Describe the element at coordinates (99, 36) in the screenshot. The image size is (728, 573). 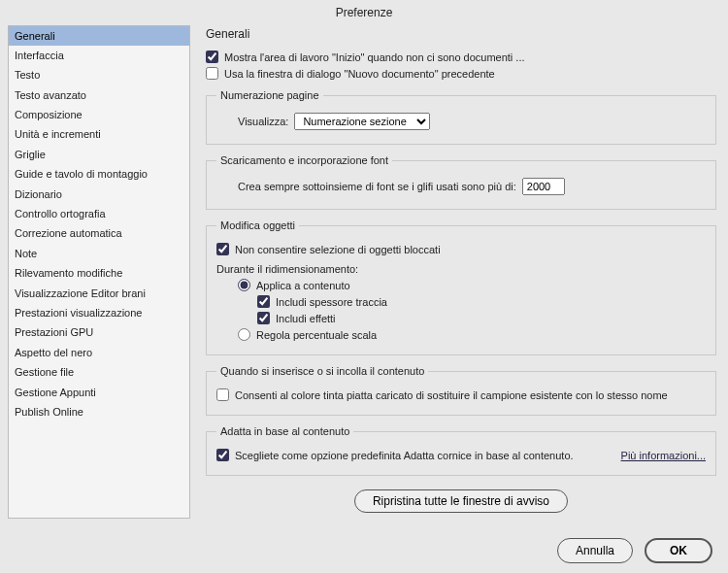
I see `sidebar-item-generali: Generali` at that location.